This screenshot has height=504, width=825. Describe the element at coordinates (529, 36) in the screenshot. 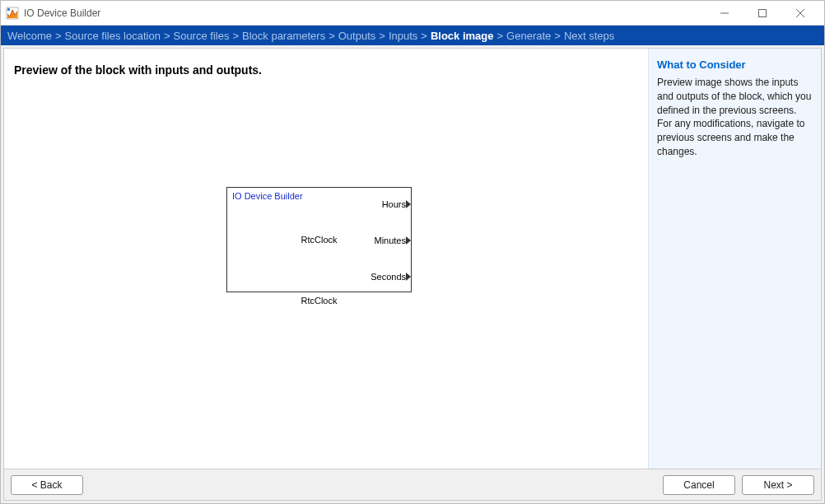

I see `bc-generate: Generate` at that location.